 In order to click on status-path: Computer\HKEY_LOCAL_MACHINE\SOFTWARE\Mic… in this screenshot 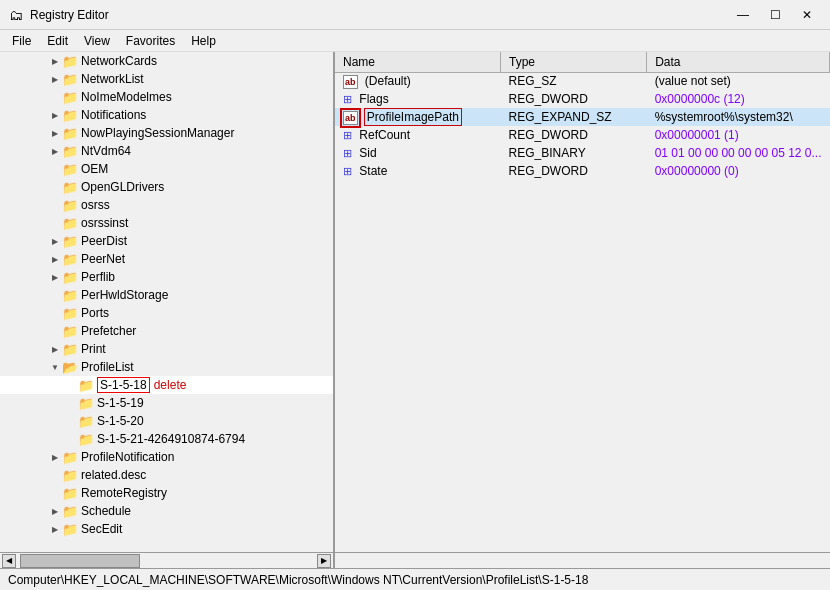, I will do `click(298, 580)`.